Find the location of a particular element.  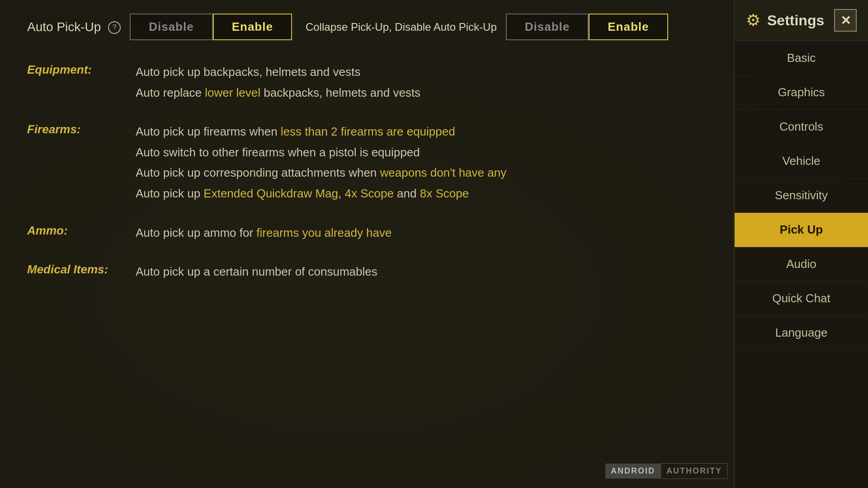

gear-icon: ⚙ is located at coordinates (753, 20).